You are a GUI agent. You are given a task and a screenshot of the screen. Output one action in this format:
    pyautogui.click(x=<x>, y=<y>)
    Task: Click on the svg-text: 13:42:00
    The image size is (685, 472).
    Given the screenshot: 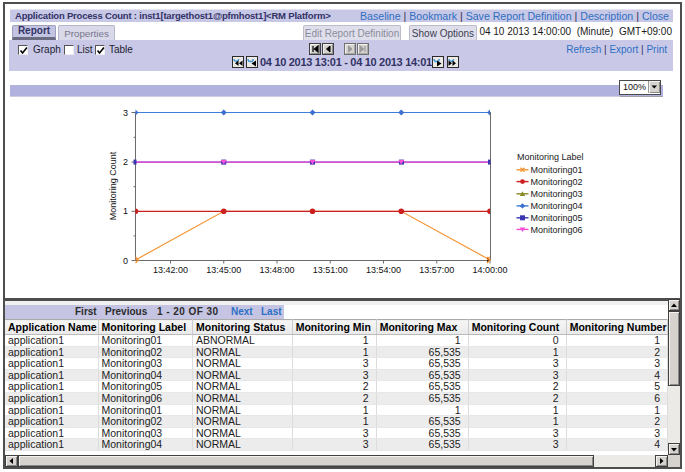 What is the action you would take?
    pyautogui.click(x=170, y=270)
    